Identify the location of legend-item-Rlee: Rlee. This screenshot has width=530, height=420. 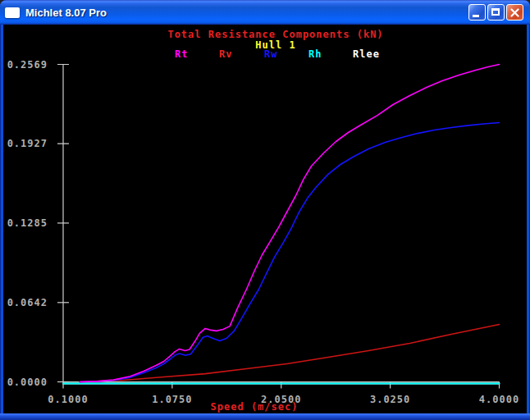
(366, 54).